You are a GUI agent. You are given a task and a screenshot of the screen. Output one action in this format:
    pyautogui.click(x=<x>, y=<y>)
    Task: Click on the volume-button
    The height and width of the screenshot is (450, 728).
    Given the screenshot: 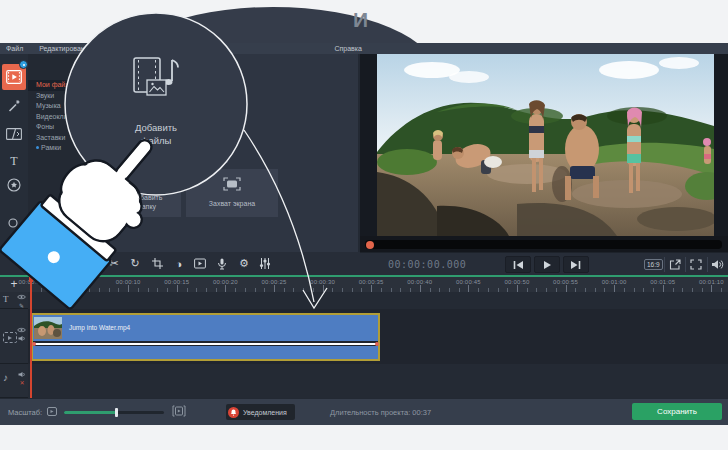 What is the action you would take?
    pyautogui.click(x=718, y=264)
    